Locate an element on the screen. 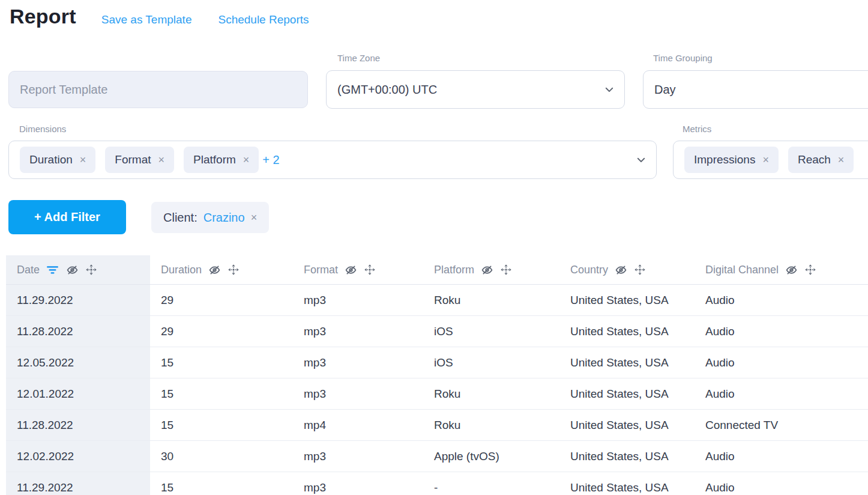  timezone-select: (GMT+00:00) UTC is located at coordinates (475, 90).